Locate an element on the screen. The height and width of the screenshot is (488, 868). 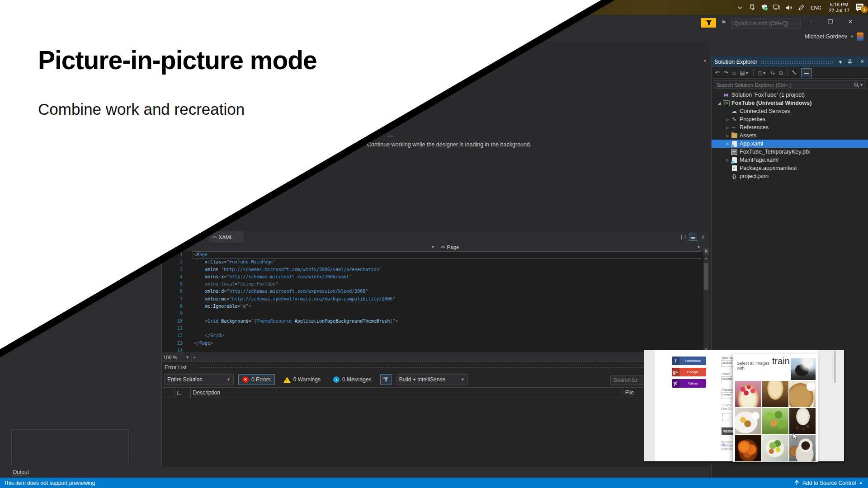
code-line-9: 9 is located at coordinates (432, 314).